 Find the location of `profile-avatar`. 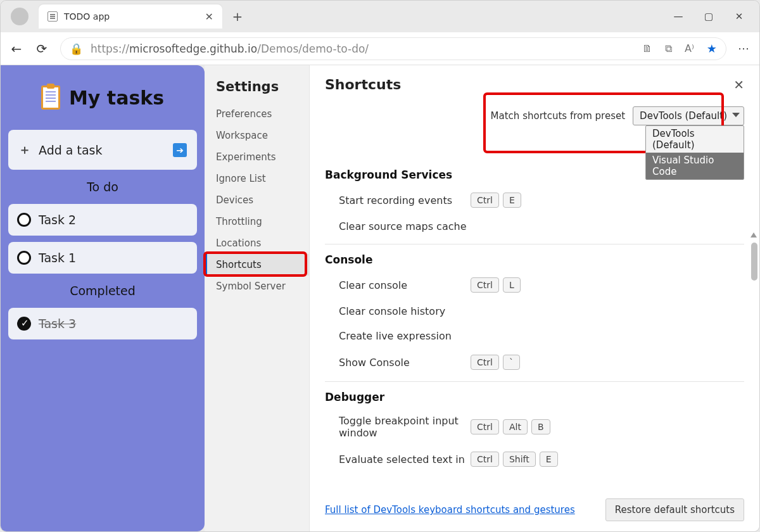

profile-avatar is located at coordinates (20, 16).